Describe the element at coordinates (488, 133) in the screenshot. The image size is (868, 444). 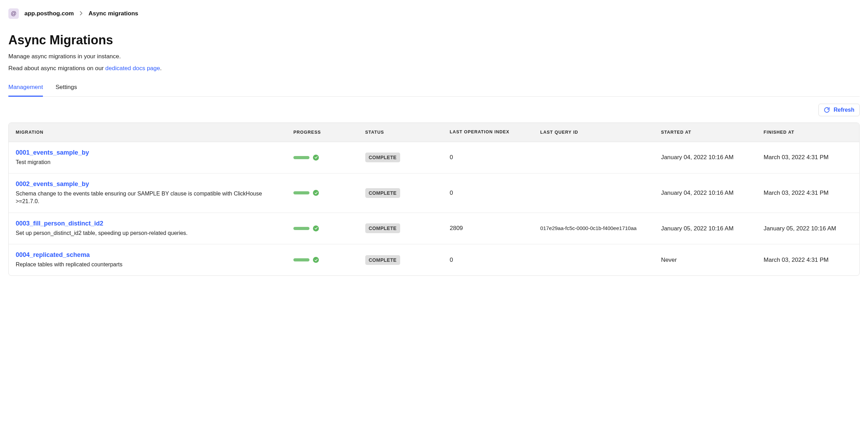
I see `col-last-op-index: LAST OPERATION INDEX` at that location.